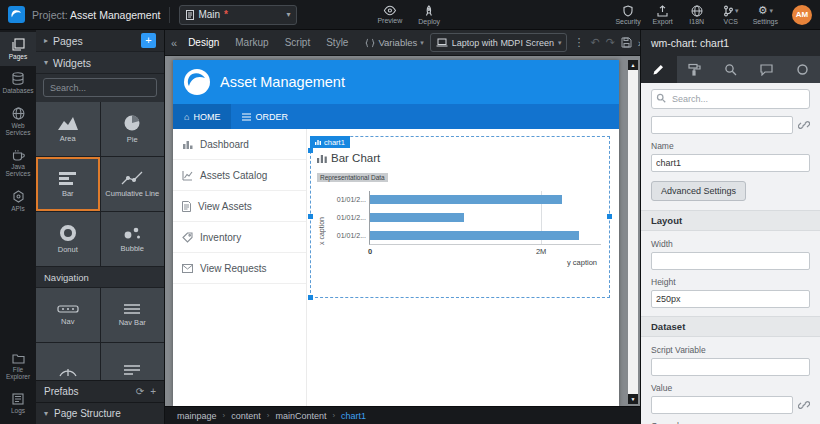 This screenshot has height=424, width=820. What do you see at coordinates (730, 163) in the screenshot?
I see `name-input` at bounding box center [730, 163].